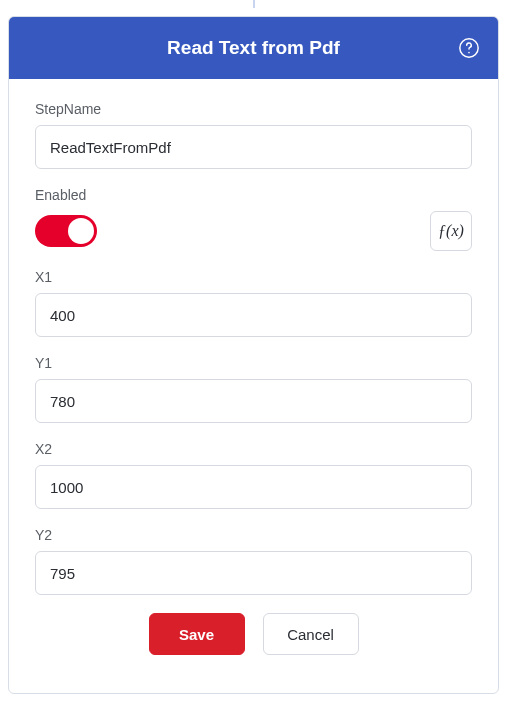 The width and height of the screenshot is (507, 705). What do you see at coordinates (254, 401) in the screenshot?
I see `y1-input` at bounding box center [254, 401].